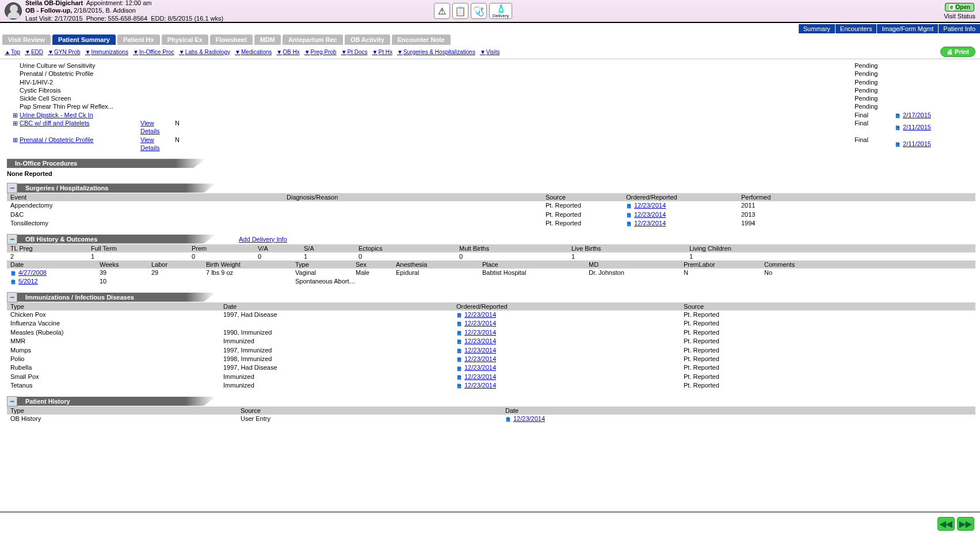  What do you see at coordinates (139, 40) in the screenshot?
I see `tab-patient-hx: Patient Hx` at bounding box center [139, 40].